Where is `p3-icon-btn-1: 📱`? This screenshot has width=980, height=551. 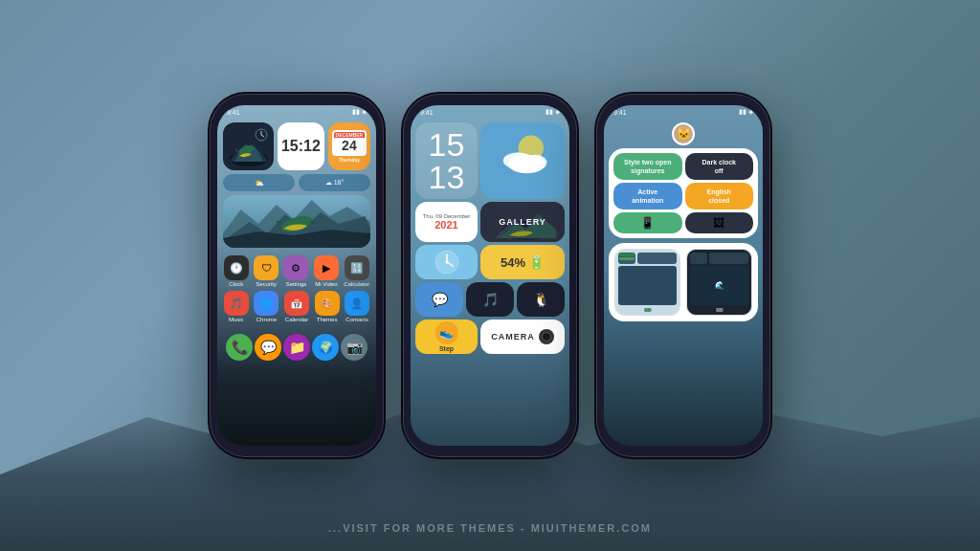 p3-icon-btn-1: 📱 is located at coordinates (648, 223).